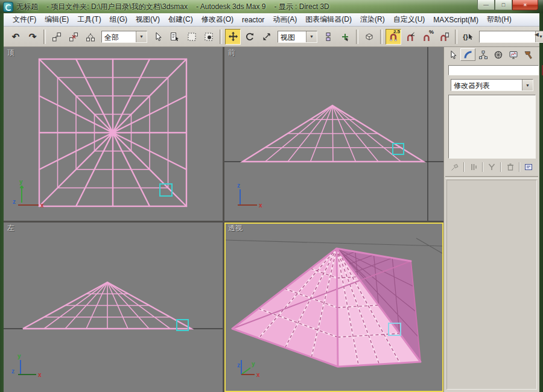  What do you see at coordinates (474, 167) in the screenshot?
I see `show-end-result-button` at bounding box center [474, 167].